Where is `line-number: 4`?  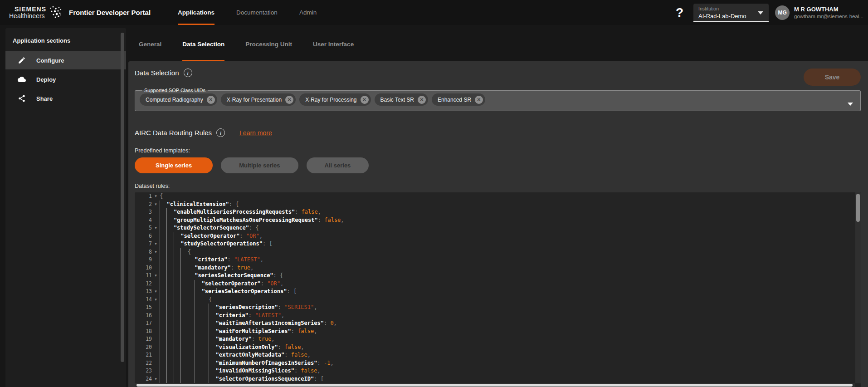
line-number: 4 is located at coordinates (143, 220).